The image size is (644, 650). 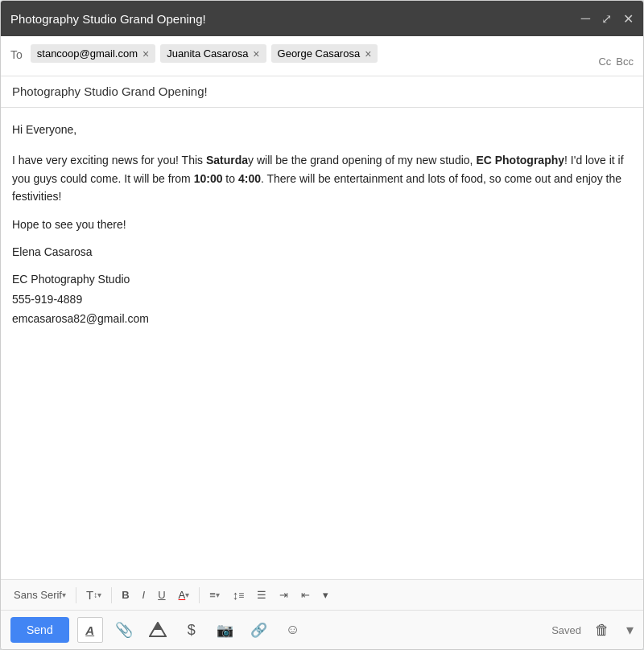 What do you see at coordinates (628, 19) in the screenshot?
I see `close-button: ✕` at bounding box center [628, 19].